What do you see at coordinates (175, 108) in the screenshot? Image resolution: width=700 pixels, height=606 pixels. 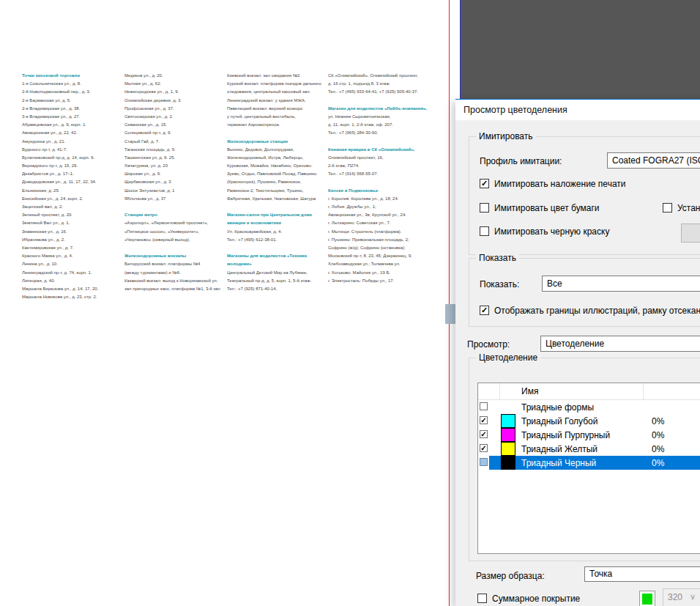 I see `doc-text-line: Профсоюзная ул., д. 37.` at bounding box center [175, 108].